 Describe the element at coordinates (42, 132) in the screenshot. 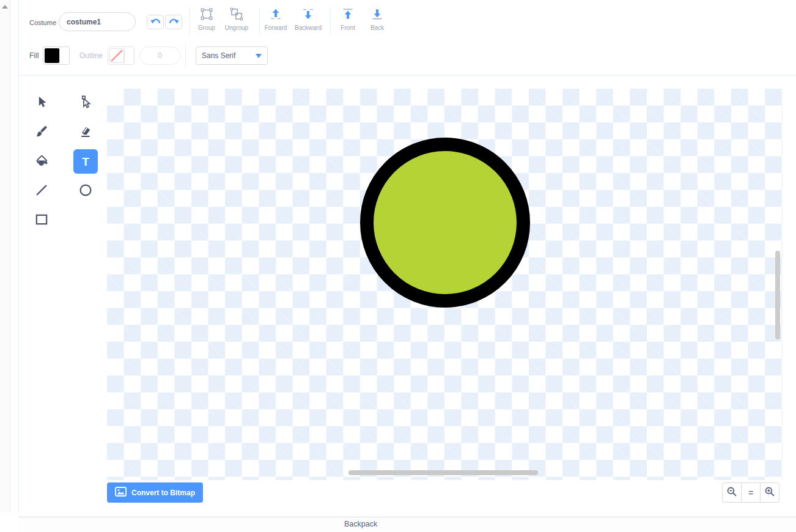

I see `brush-icon` at that location.